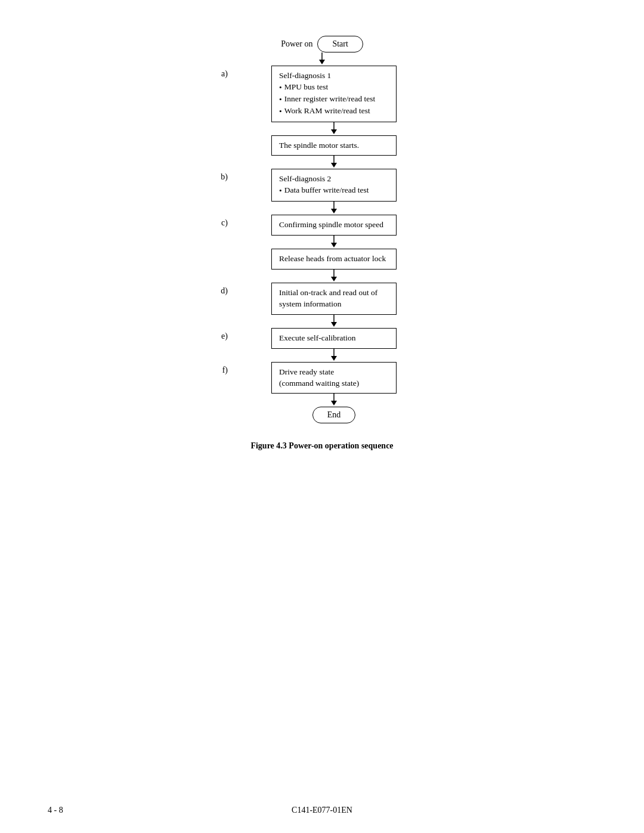 The height and width of the screenshot is (833, 644). What do you see at coordinates (334, 299) in the screenshot?
I see `box-initial-ontrack: Initial on-track and read out of system …` at bounding box center [334, 299].